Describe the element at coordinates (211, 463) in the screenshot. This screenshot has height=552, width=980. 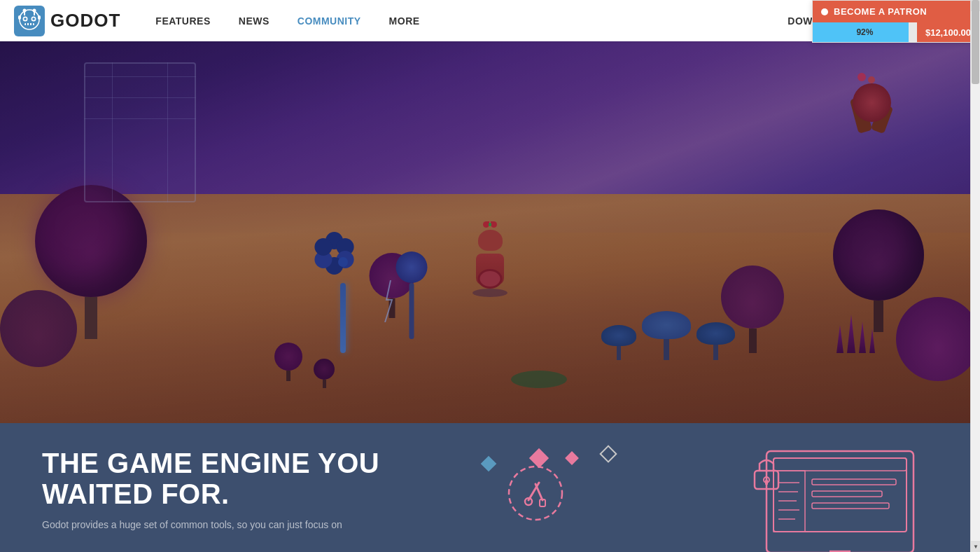
I see `headline-line1: THE GAME ENGINE YOU` at that location.